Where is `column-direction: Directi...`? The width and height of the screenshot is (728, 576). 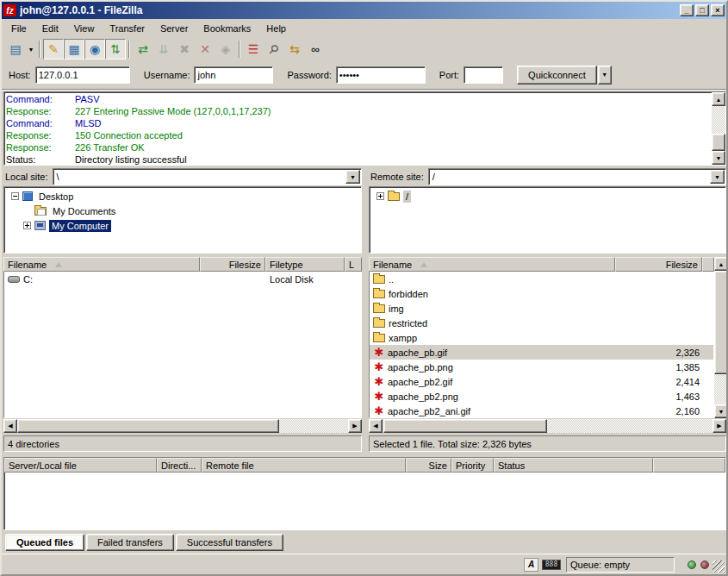 column-direction: Directi... is located at coordinates (179, 466).